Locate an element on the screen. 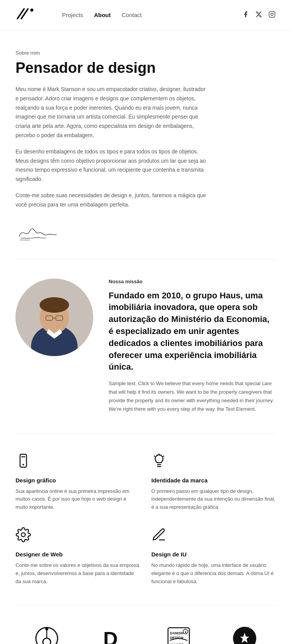 This screenshot has width=291, height=644. service-text-3: Conte-me sobre os valores e objetivos da… is located at coordinates (78, 573).